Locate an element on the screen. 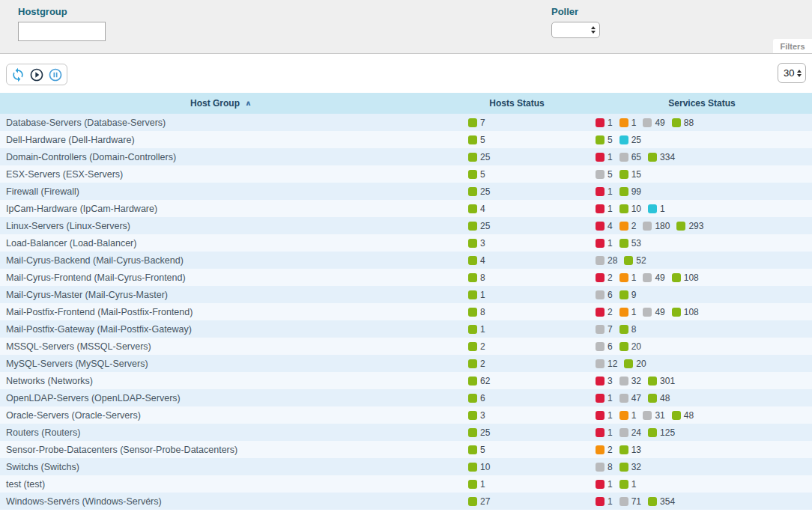 The width and height of the screenshot is (812, 512). status-chip-unknown: 47 is located at coordinates (631, 398).